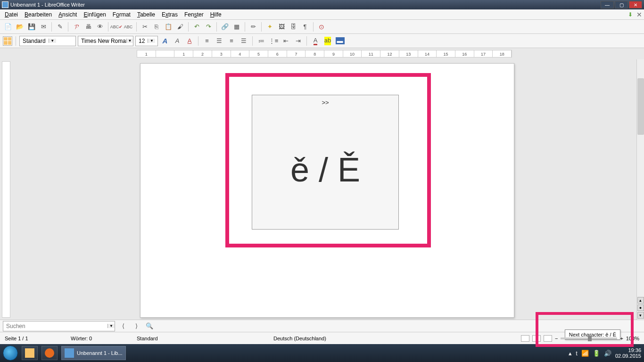 The image size is (644, 362). What do you see at coordinates (315, 41) in the screenshot?
I see `font-color-button: A` at bounding box center [315, 41].